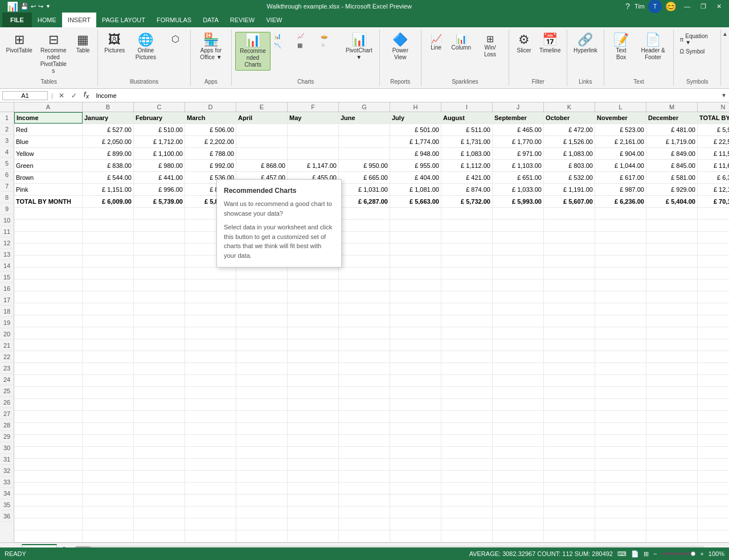  I want to click on cell-row22-col9, so click(467, 369).